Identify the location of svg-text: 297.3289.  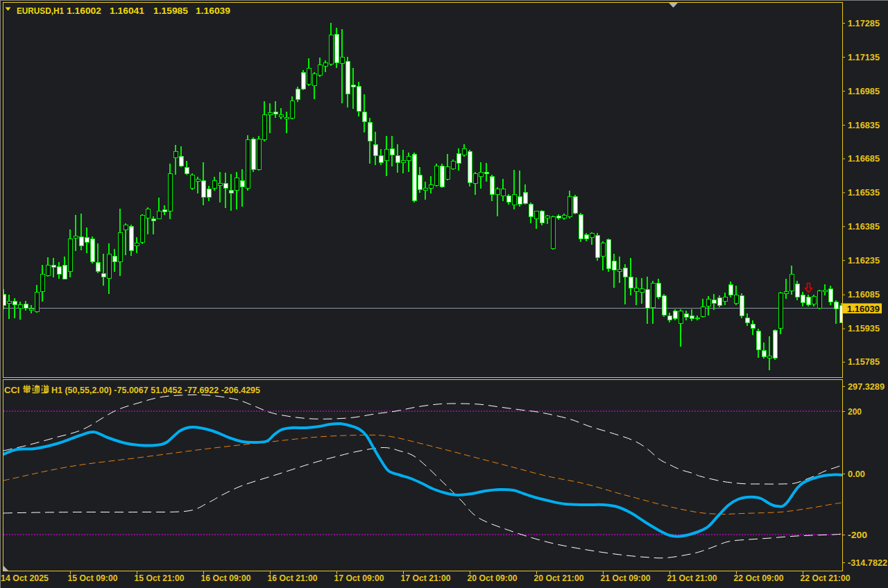
(866, 387).